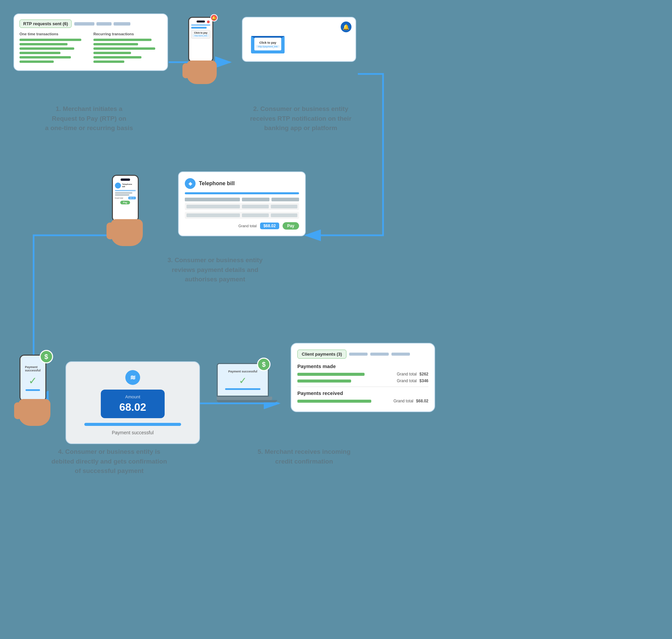 This screenshot has height=639, width=672. What do you see at coordinates (133, 377) in the screenshot?
I see `brand-logo: ≋` at bounding box center [133, 377].